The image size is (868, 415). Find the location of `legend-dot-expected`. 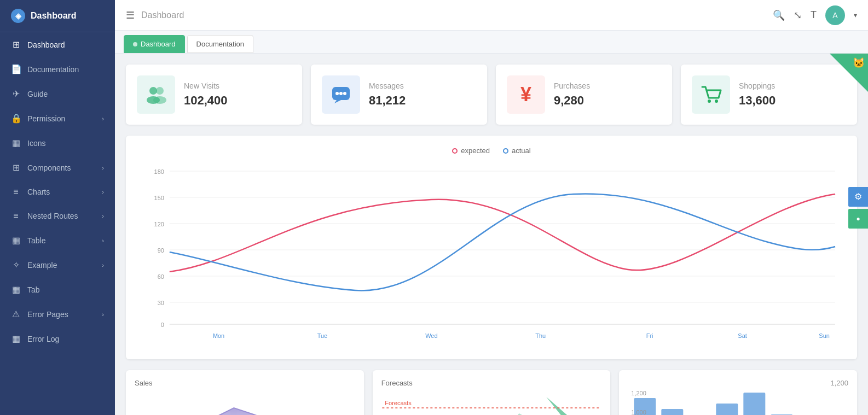

legend-dot-expected is located at coordinates (455, 151).